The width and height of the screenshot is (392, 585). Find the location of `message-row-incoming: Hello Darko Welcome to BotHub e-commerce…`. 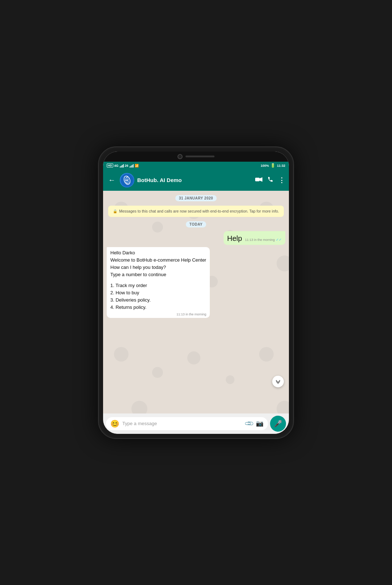

message-row-incoming: Hello Darko Welcome to BotHub e-commerce… is located at coordinates (196, 283).